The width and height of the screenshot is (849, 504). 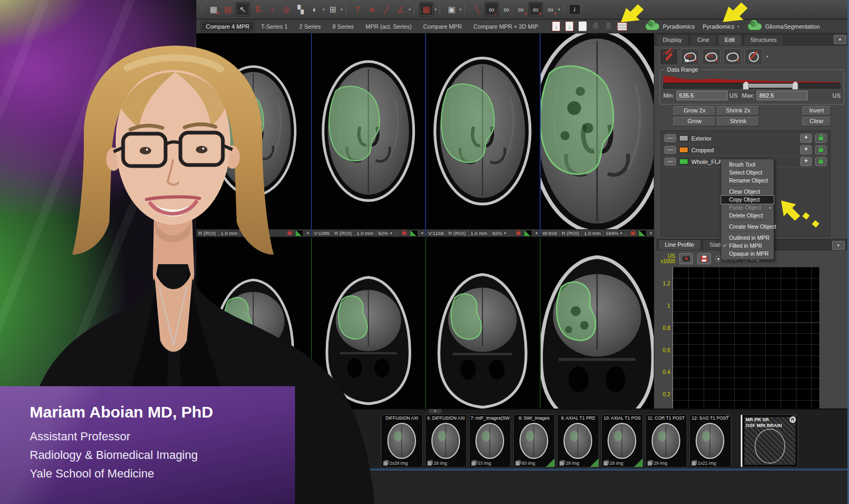 What do you see at coordinates (840, 39) in the screenshot?
I see `panel-dropdown-button: ▼` at bounding box center [840, 39].